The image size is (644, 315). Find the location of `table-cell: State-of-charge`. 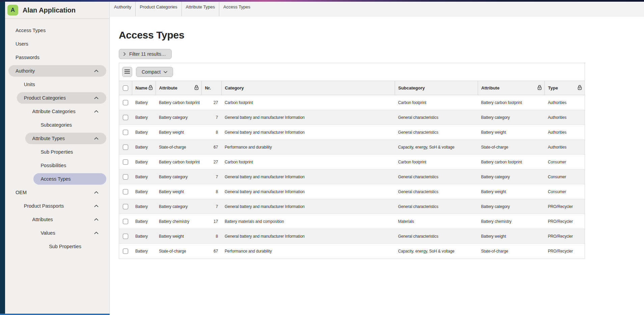

table-cell: State-of-charge is located at coordinates (178, 147).